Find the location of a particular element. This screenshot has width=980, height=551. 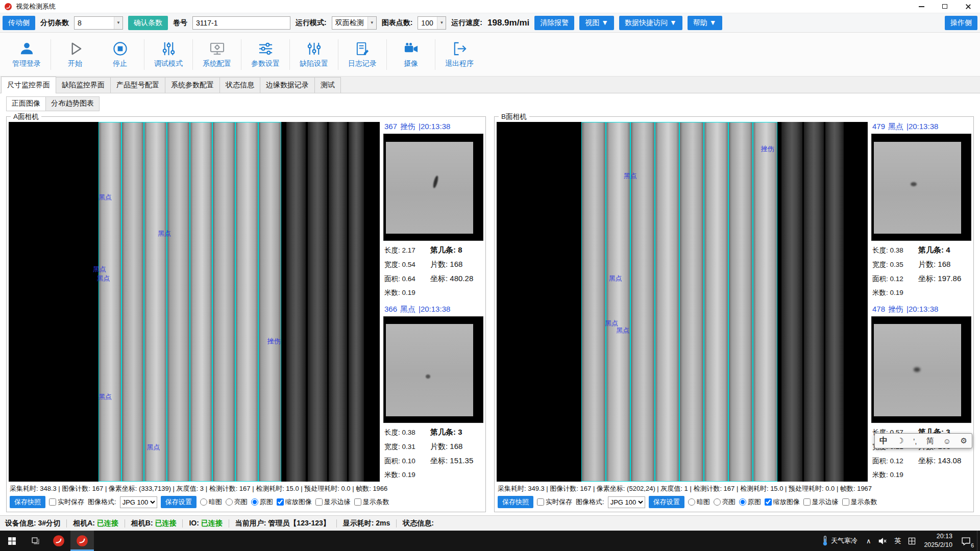

defect-card: 367 挫伤 |20:13:38 长度: 2.17 第几条: 8 宽度: 0.5… is located at coordinates (433, 211).